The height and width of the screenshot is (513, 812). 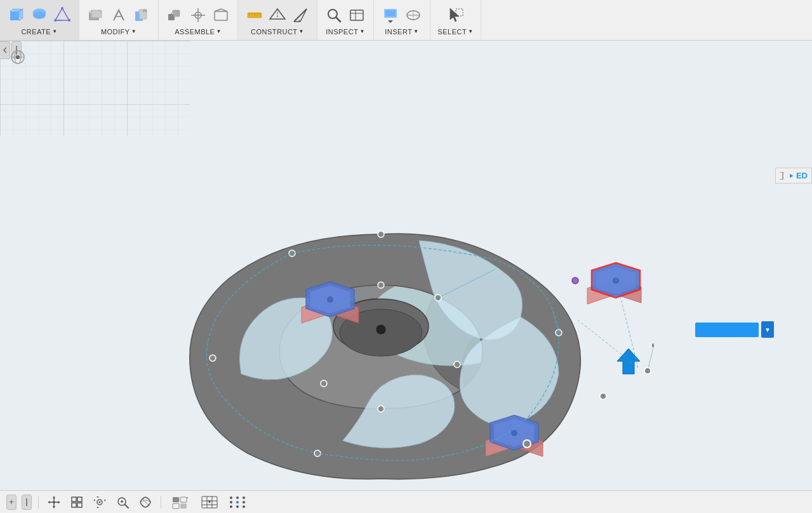 I want to click on orbit-indicator, so click(x=18, y=58).